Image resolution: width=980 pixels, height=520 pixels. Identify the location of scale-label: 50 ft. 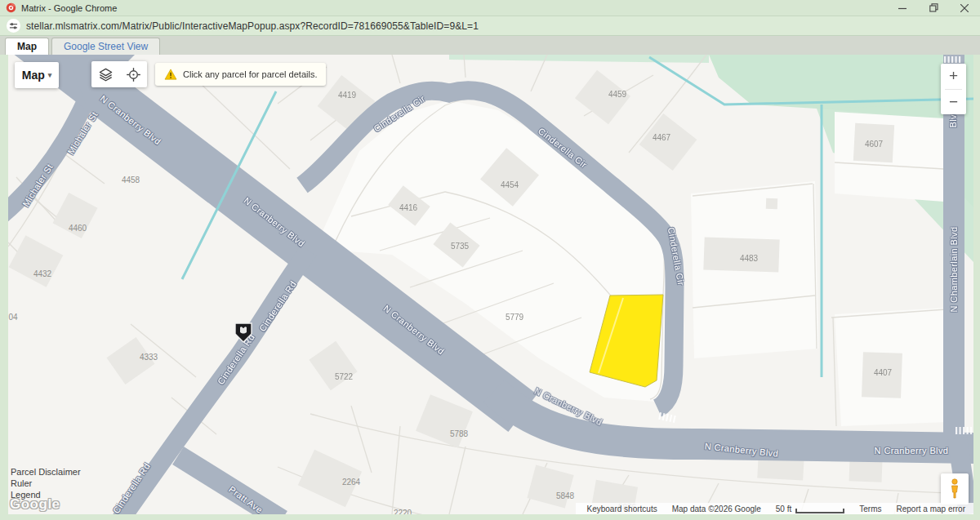
(784, 509).